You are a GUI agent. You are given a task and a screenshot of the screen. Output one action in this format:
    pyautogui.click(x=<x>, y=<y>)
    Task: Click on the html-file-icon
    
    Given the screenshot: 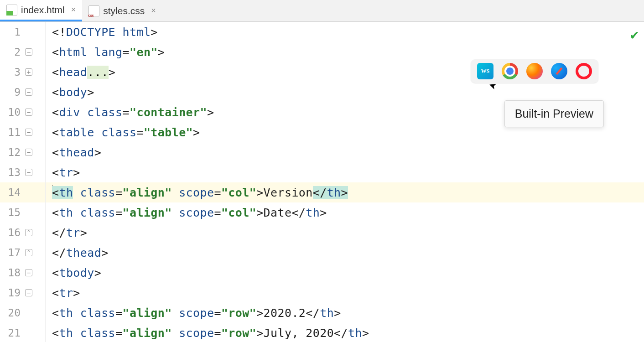 What is the action you would take?
    pyautogui.click(x=12, y=10)
    